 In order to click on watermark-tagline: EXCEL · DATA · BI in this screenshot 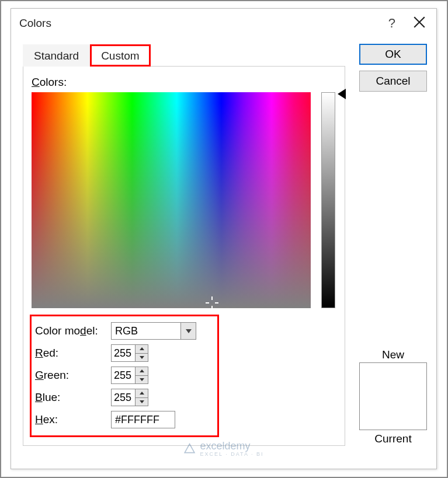, I will do `click(232, 454)`.